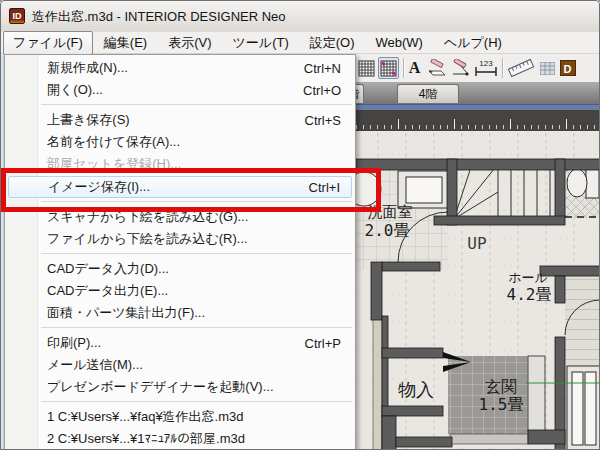 This screenshot has width=600, height=450. I want to click on label-up: UP, so click(476, 244).